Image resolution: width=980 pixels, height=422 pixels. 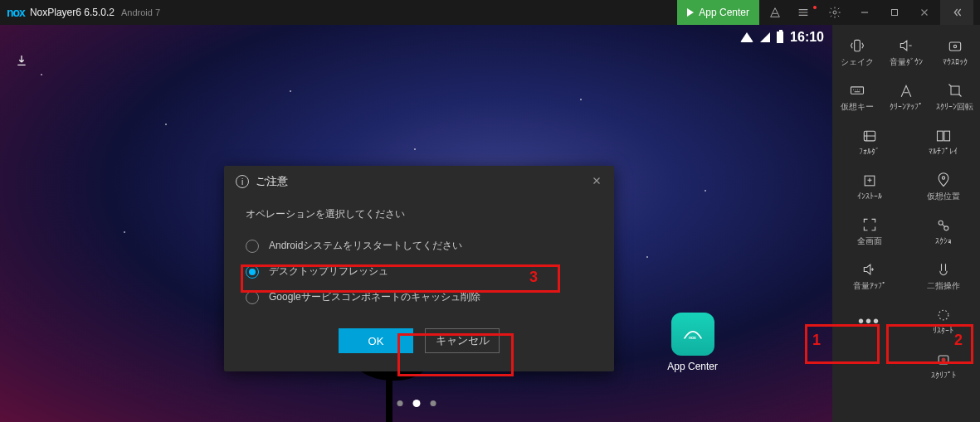 What do you see at coordinates (747, 37) in the screenshot?
I see `wifi-icon` at bounding box center [747, 37].